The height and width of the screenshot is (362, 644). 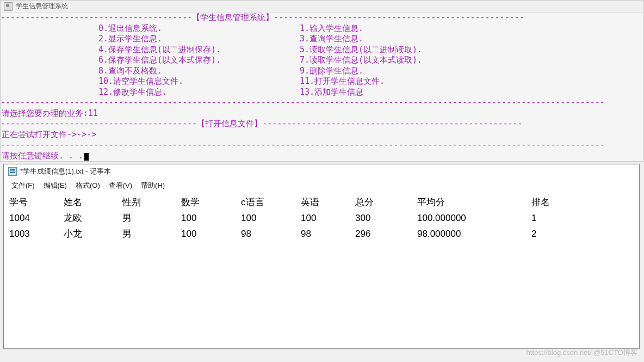 What do you see at coordinates (332, 29) in the screenshot?
I see `menu-item-right: 1.输入学生信息.` at bounding box center [332, 29].